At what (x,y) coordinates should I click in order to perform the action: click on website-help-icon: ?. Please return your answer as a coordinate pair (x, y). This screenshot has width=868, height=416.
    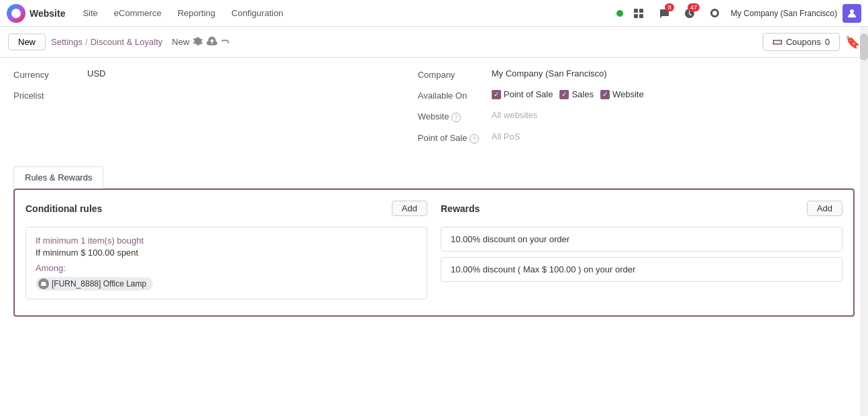
    Looking at the image, I should click on (456, 117).